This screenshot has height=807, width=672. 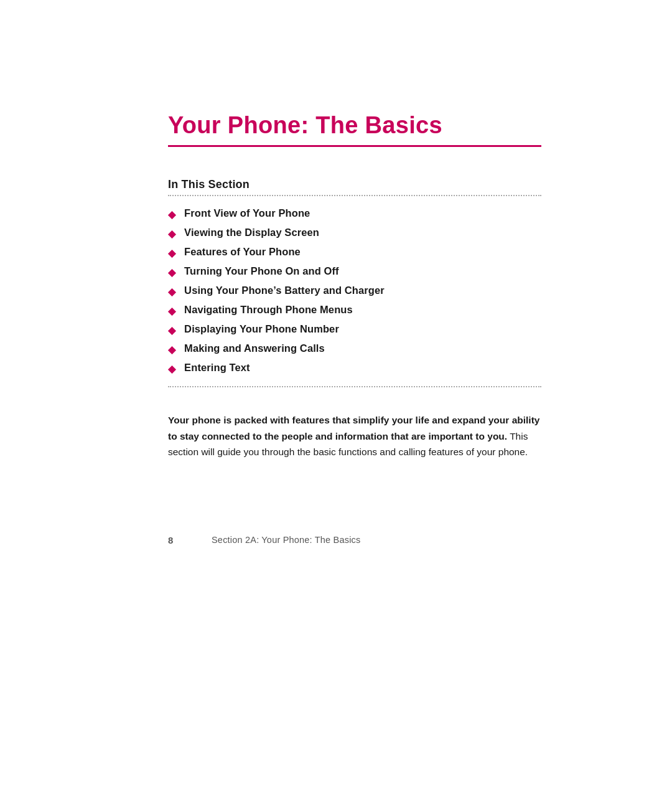 I want to click on toc-item: ◆Using Your Phone’s Battery and Charger, so click(x=355, y=291).